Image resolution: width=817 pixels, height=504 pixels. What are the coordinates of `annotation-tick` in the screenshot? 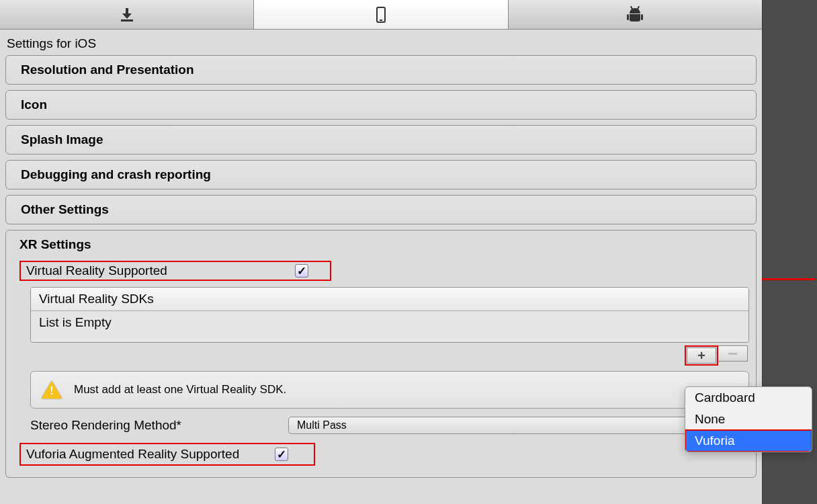 It's located at (789, 280).